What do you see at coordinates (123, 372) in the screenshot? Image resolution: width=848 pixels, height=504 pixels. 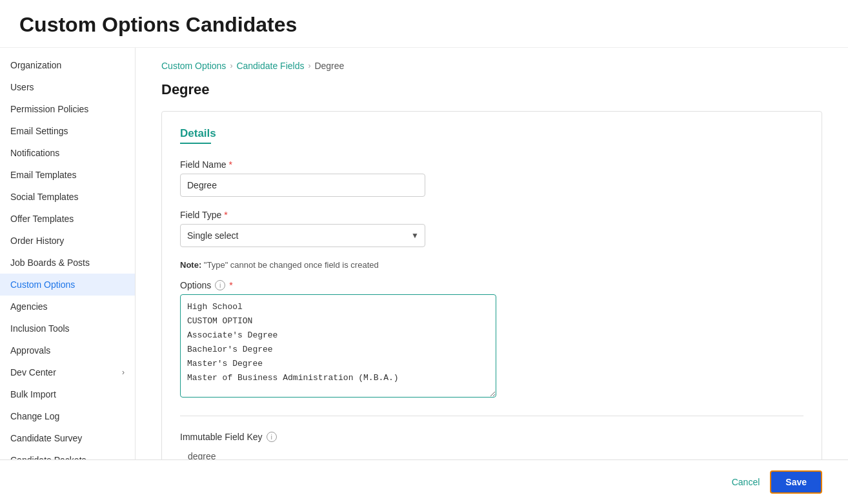 I see `chevron-right-icon: ›` at bounding box center [123, 372].